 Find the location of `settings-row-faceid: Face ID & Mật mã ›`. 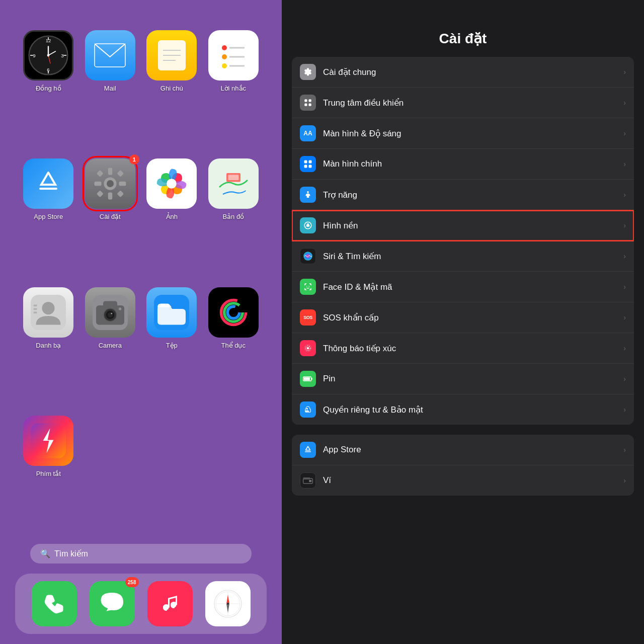

settings-row-faceid: Face ID & Mật mã › is located at coordinates (463, 287).